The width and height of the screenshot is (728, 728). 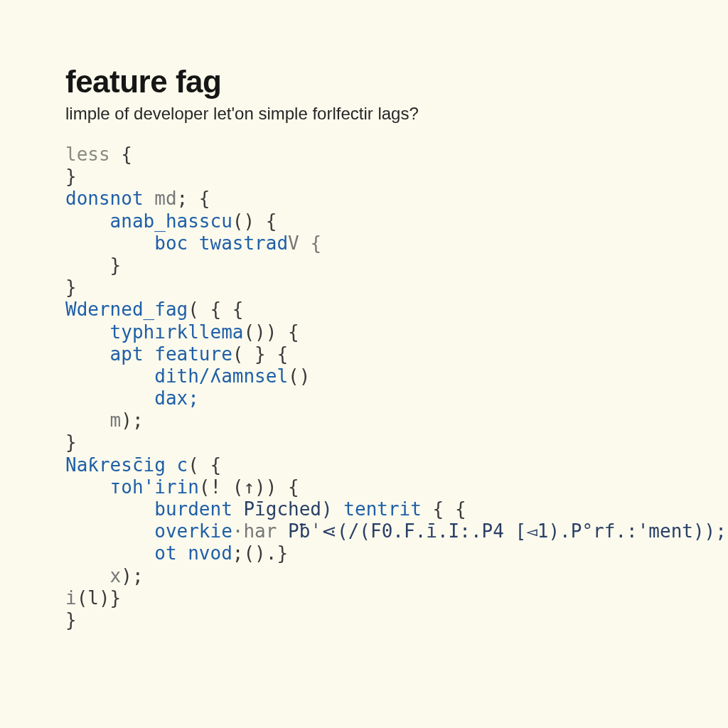 I want to click on page-subtitle: limple of developer let'on simple forlfe…, so click(x=365, y=114).